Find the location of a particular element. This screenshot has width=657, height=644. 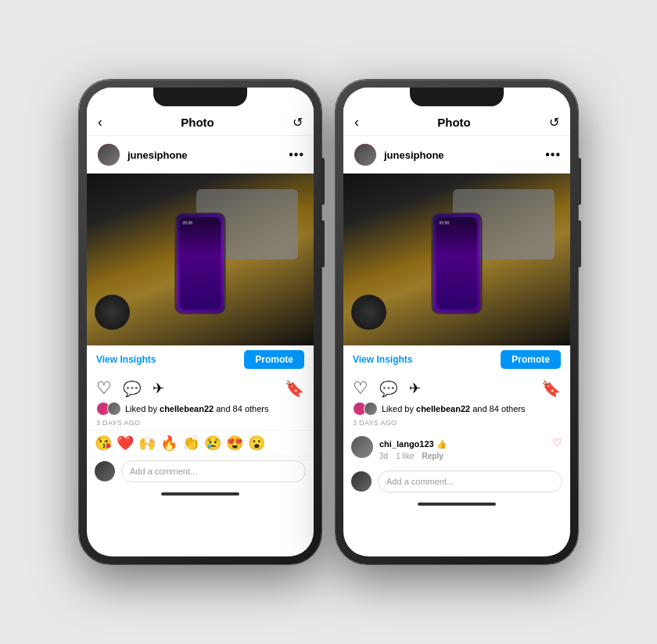

profile-right-left: junesiphone is located at coordinates (399, 155).